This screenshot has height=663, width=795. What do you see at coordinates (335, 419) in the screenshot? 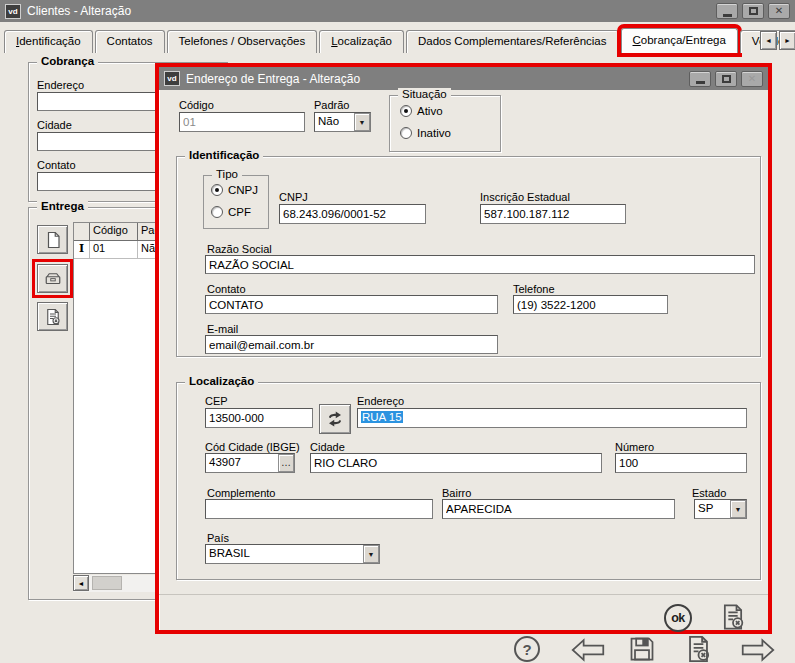
I see `sync-arrows-icon` at bounding box center [335, 419].